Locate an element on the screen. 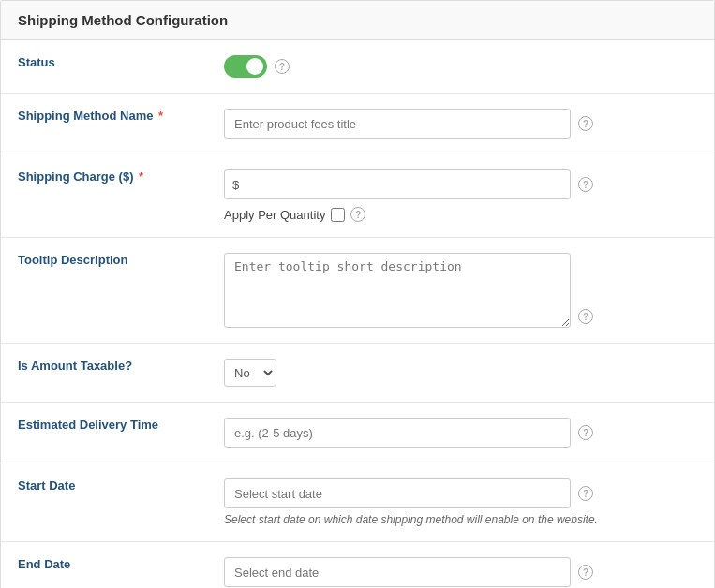 Image resolution: width=715 pixels, height=588 pixels. status-toggle is located at coordinates (246, 66).